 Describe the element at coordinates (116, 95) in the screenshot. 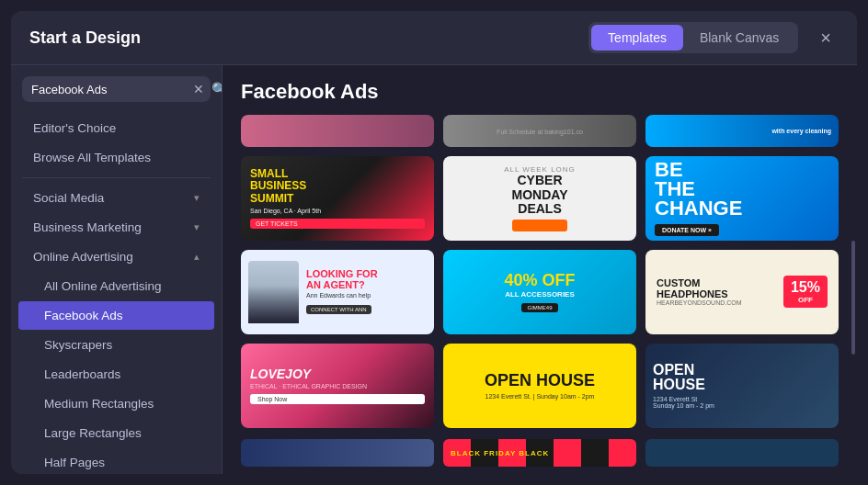

I see `search-container: ✕ 🔍` at that location.